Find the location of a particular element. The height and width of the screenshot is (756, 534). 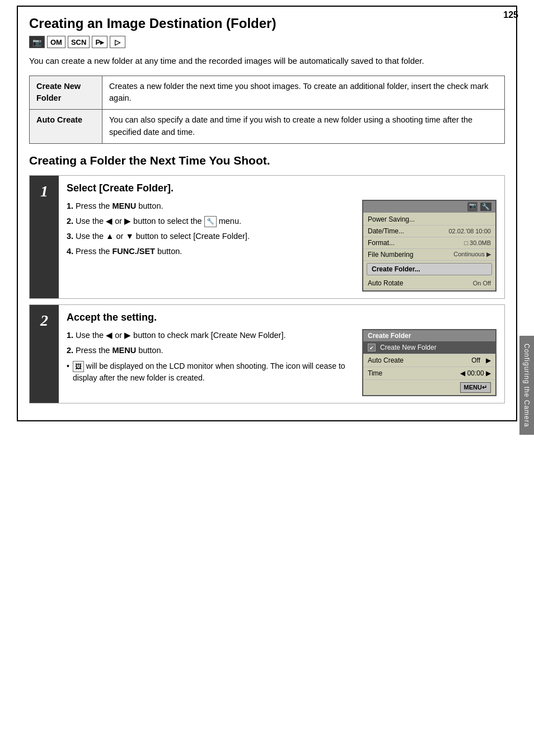

feature-table: Create NewFolder Creates a new folder th… is located at coordinates (267, 110).